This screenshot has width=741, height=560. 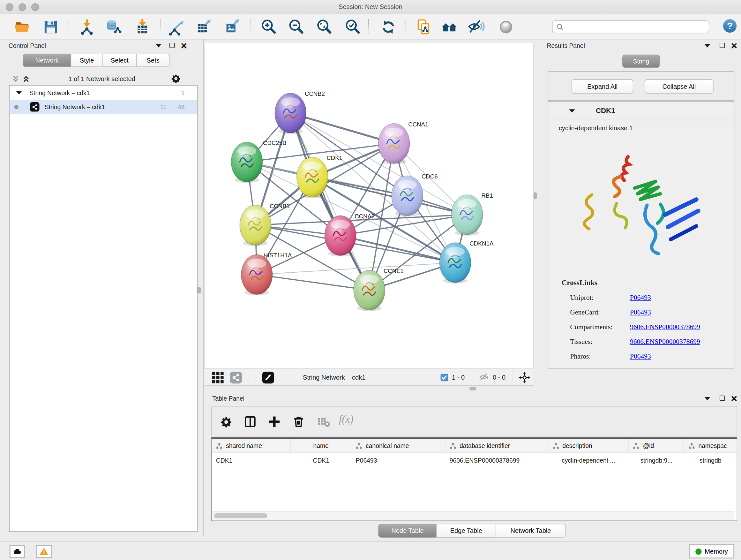 What do you see at coordinates (712, 552) in the screenshot?
I see `memory-button: Memory` at bounding box center [712, 552].